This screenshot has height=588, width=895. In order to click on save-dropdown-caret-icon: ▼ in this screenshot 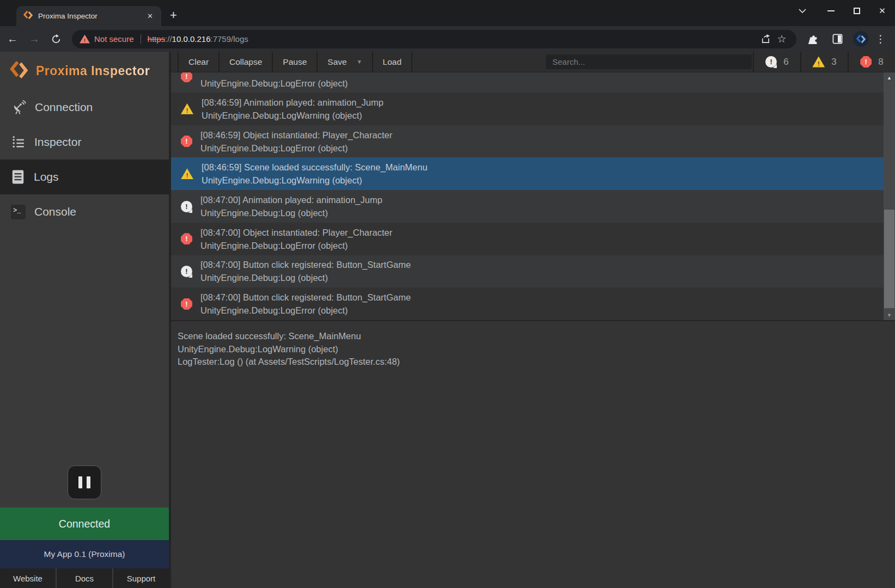, I will do `click(360, 62)`.